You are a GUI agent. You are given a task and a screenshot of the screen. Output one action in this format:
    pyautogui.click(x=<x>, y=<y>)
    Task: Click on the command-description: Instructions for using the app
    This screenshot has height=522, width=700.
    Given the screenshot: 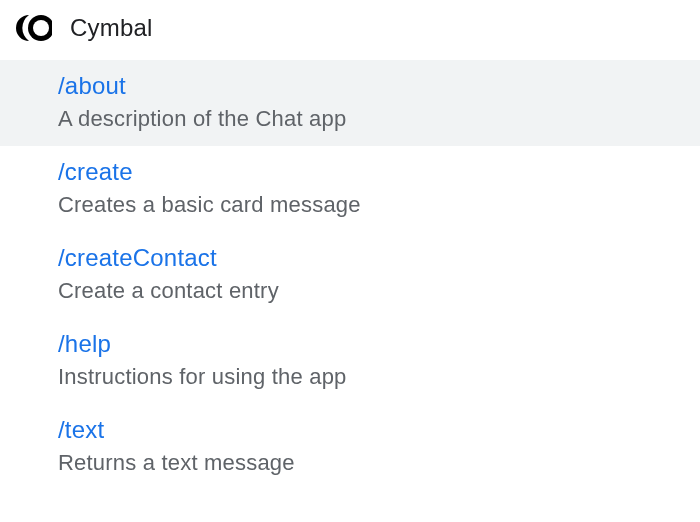 What is the action you would take?
    pyautogui.click(x=379, y=377)
    